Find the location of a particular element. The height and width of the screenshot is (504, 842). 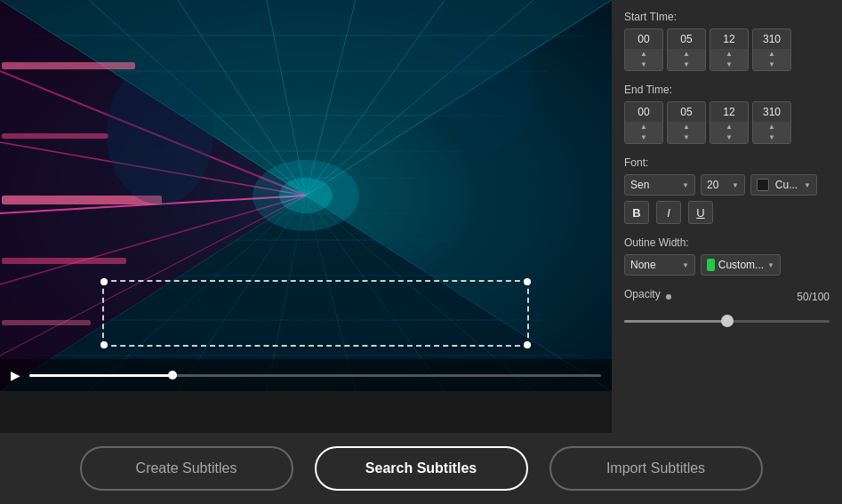

end-ms-input is located at coordinates (772, 112).